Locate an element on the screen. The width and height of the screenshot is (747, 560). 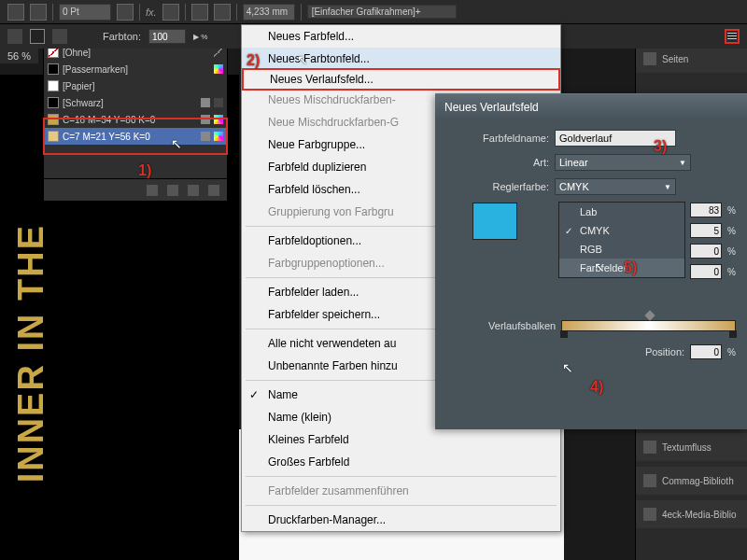
black-value is located at coordinates (706, 272).